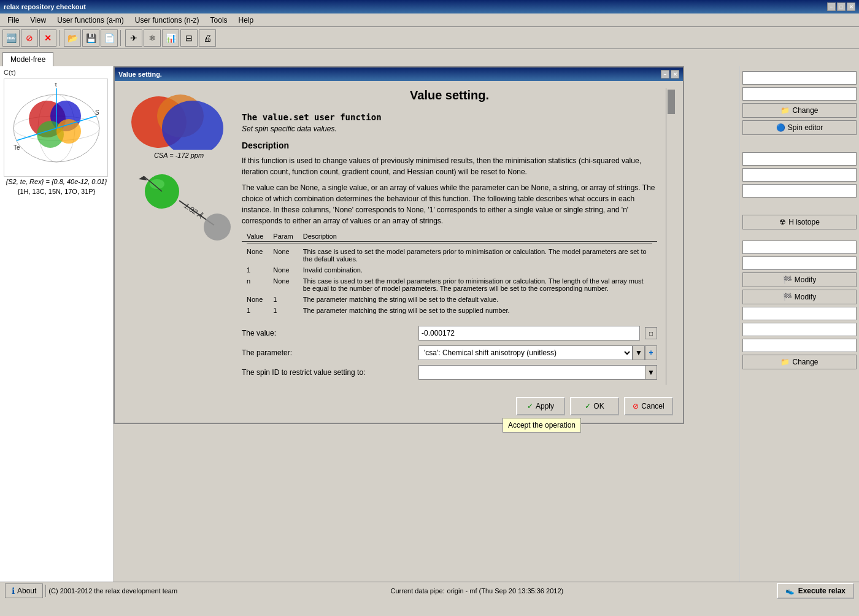 This screenshot has width=859, height=616. Describe the element at coordinates (179, 237) in the screenshot. I see `dialog-images: CSA = -172 ppm` at that location.